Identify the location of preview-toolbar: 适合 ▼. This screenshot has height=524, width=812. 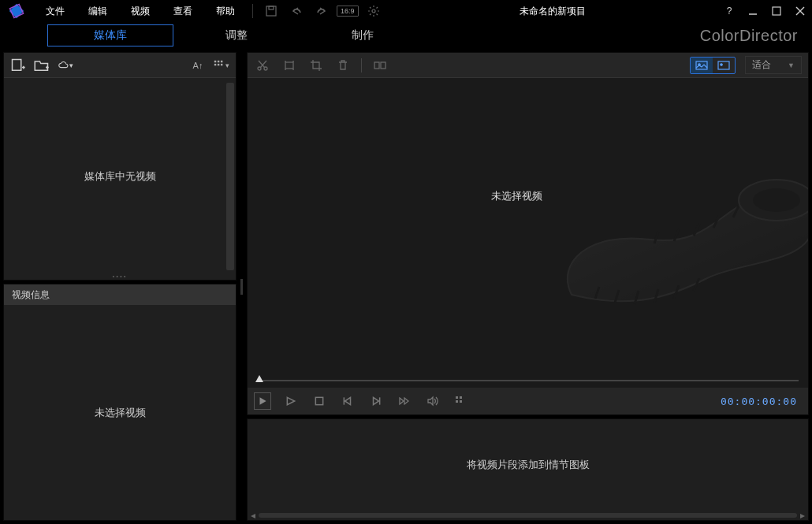
(528, 65).